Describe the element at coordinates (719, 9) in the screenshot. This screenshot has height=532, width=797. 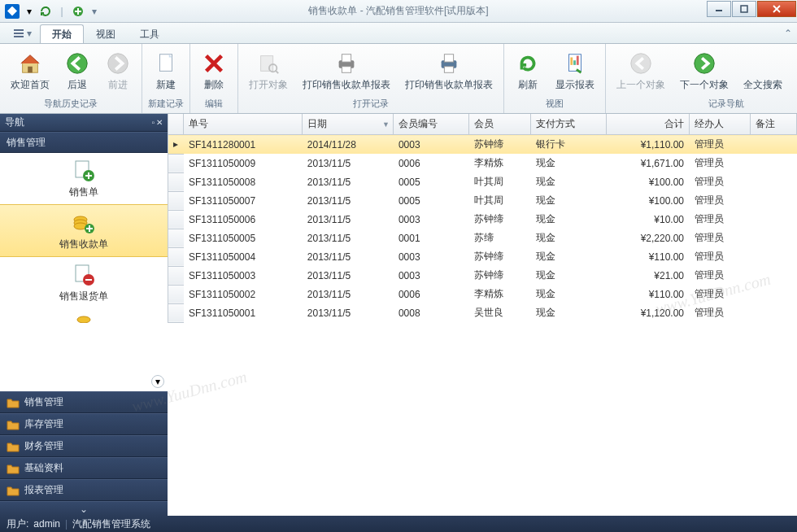
I see `minimize-button` at that location.